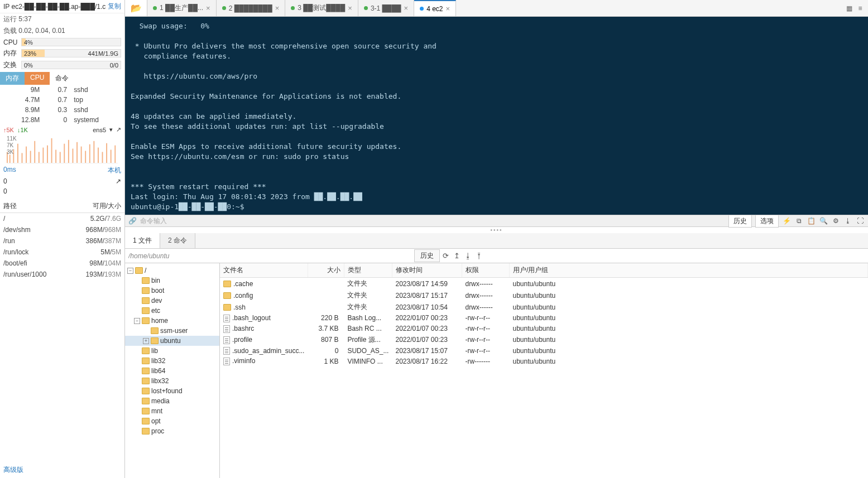 Image resolution: width=868 pixels, height=478 pixels. Describe the element at coordinates (497, 221) in the screenshot. I see `terminal-toolbar: 🔗 命令输入 历史 选项 ⚡ ⧉ 📋 🔍 ⚙ ⭳ ⛶` at that location.